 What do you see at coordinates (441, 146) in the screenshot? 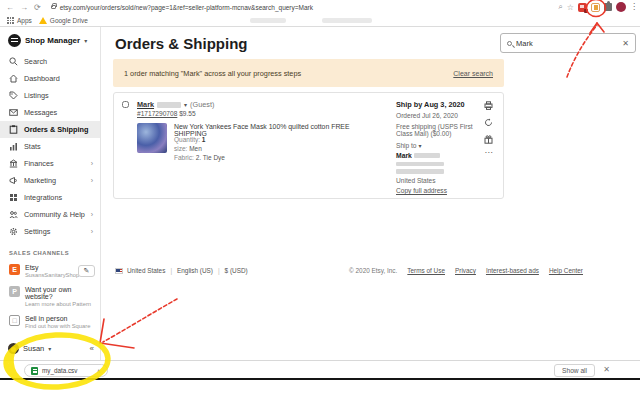
I see `ship-to-toggle: Ship to ▾` at bounding box center [441, 146].